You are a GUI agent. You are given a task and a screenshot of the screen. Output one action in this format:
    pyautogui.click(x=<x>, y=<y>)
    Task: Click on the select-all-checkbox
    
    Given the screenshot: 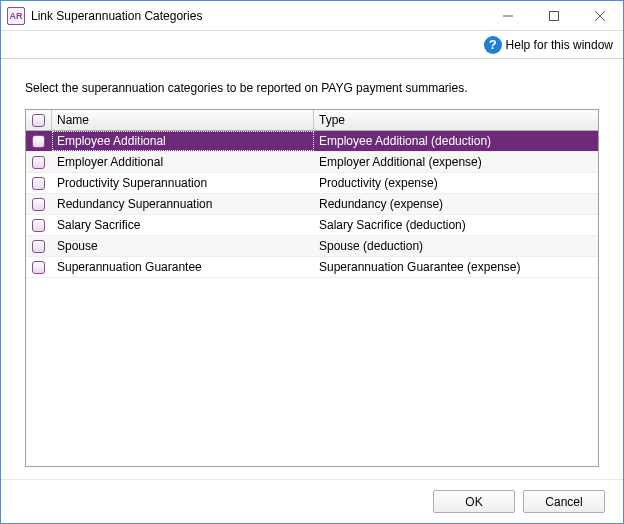 What is the action you would take?
    pyautogui.click(x=38, y=120)
    